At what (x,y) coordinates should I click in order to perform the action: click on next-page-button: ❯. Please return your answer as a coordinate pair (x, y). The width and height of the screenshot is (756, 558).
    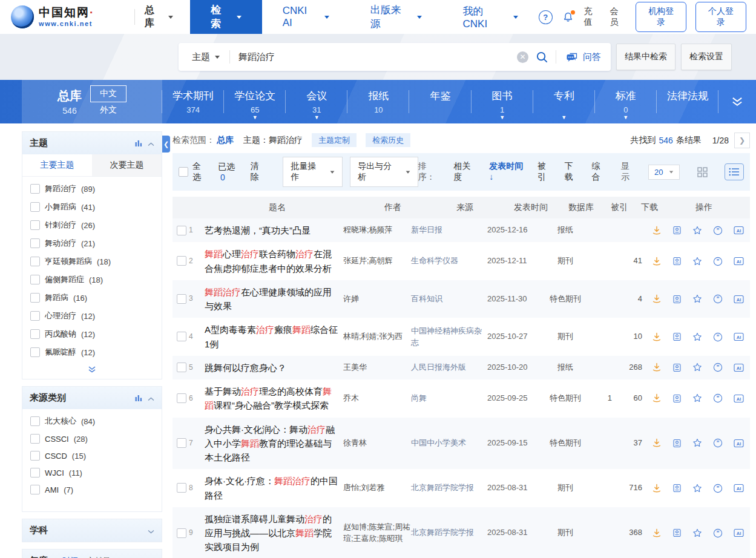
    Looking at the image, I should click on (742, 140).